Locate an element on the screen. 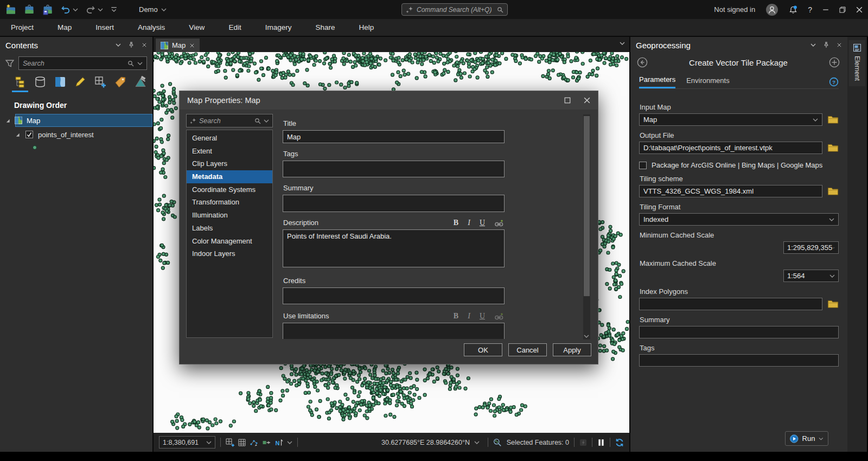 The image size is (868, 461). dialog-titlebar: Map Properties: Map is located at coordinates (388, 100).